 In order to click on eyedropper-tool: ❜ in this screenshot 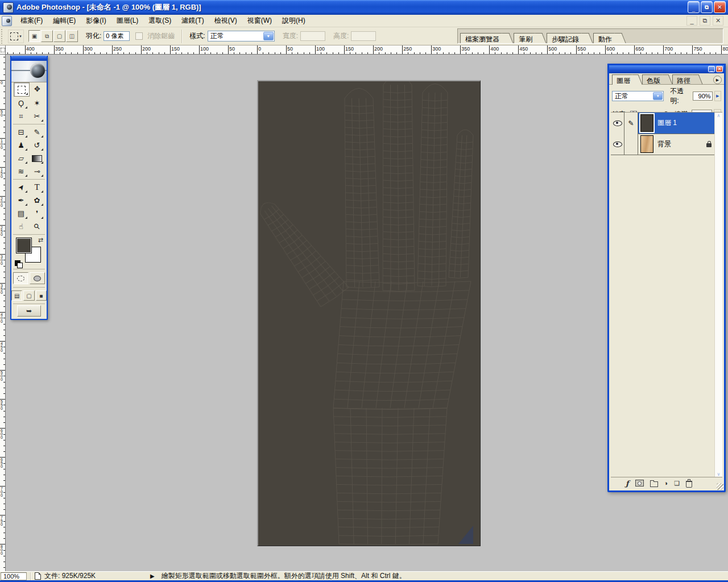, I will do `click(37, 214)`.